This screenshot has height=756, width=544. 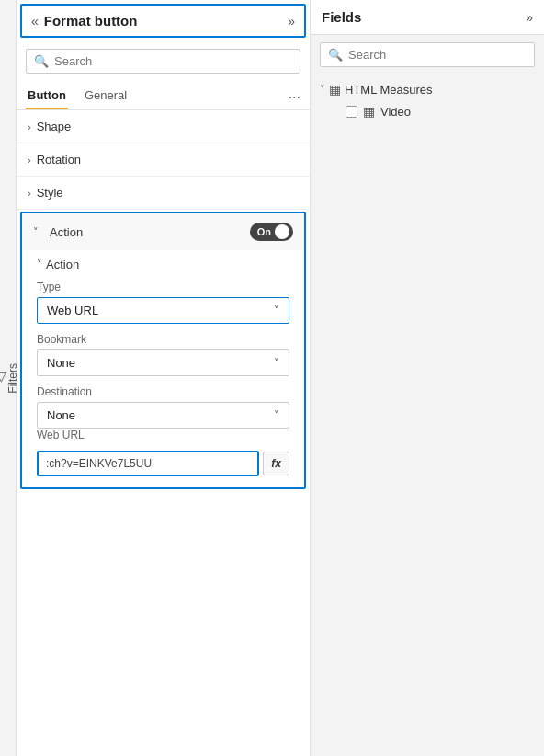 What do you see at coordinates (427, 89) in the screenshot?
I see `tree-root-item: ˅ ▦ HTML Measures` at bounding box center [427, 89].